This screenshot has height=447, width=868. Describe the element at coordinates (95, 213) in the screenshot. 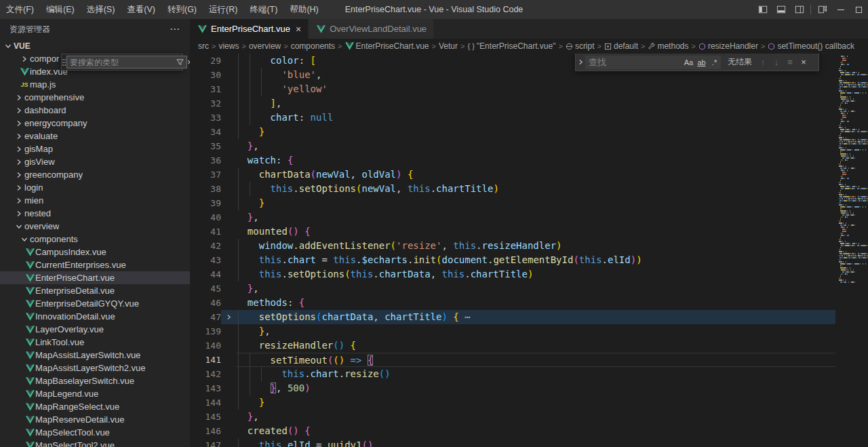

I see `tree-item-nested: nested` at that location.